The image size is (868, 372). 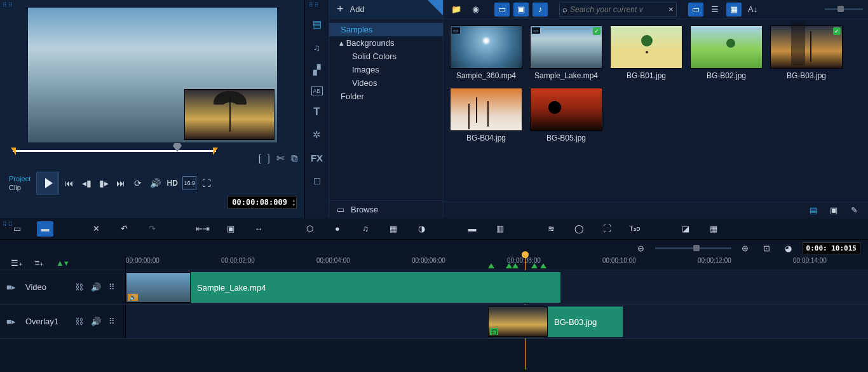 What do you see at coordinates (386, 56) in the screenshot?
I see `tree-solid-colors: Solid Colors` at bounding box center [386, 56].